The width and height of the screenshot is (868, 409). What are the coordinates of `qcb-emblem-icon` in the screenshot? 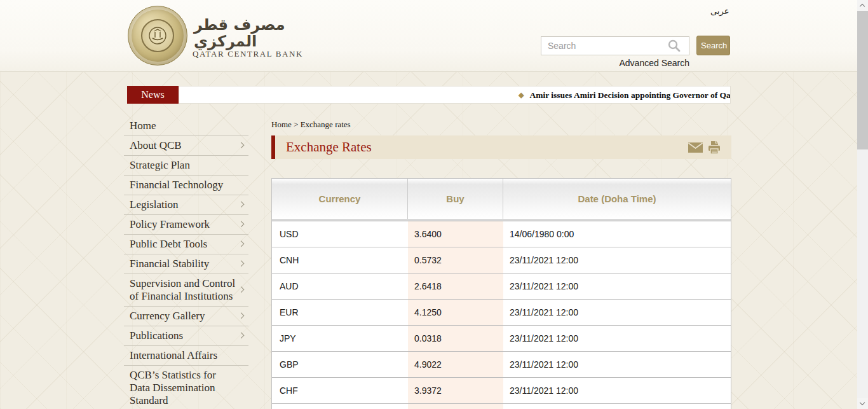 It's located at (158, 36).